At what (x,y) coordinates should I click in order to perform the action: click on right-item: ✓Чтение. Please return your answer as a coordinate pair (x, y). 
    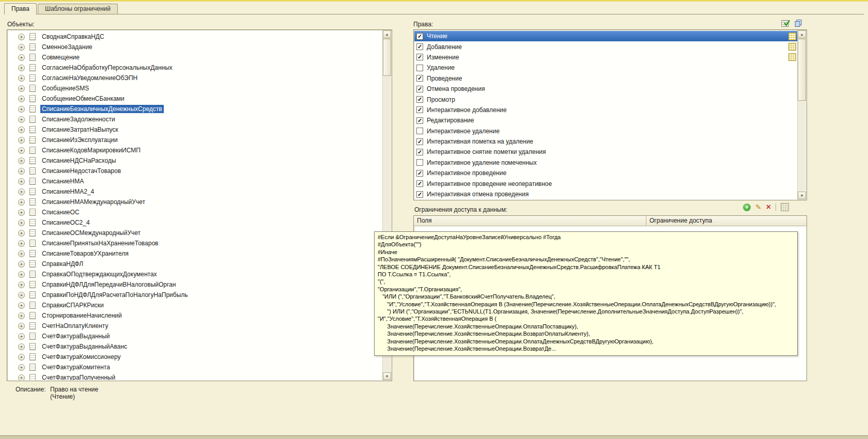
    Looking at the image, I should click on (606, 36).